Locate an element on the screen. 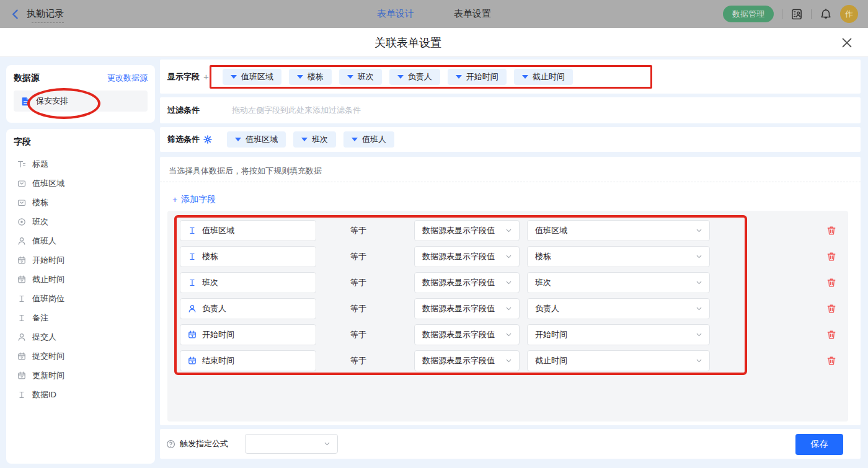 The height and width of the screenshot is (468, 868). bell-icon is located at coordinates (826, 14).